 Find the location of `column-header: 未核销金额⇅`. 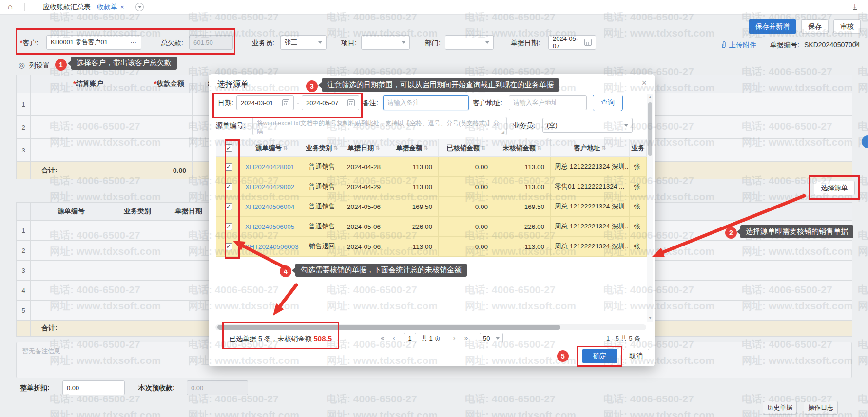

column-header: 未核销金额⇅ is located at coordinates (522, 148).